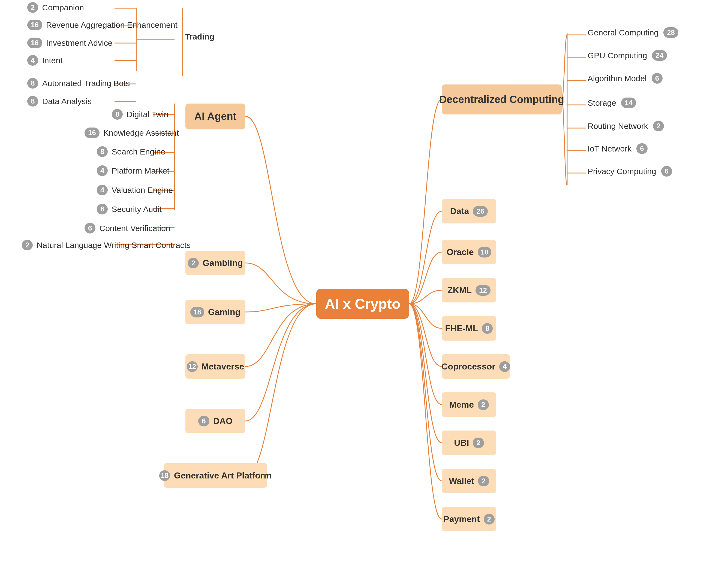 The height and width of the screenshot is (588, 704). What do you see at coordinates (67, 101) in the screenshot?
I see `data-analysis-label: Data Analysis` at bounding box center [67, 101].